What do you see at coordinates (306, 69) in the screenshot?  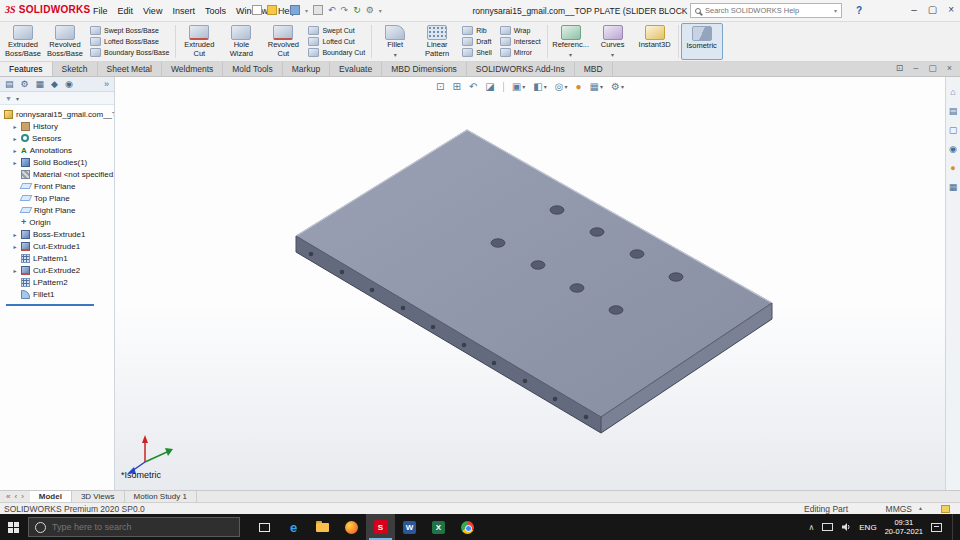 I see `tab-markup: Markup` at bounding box center [306, 69].